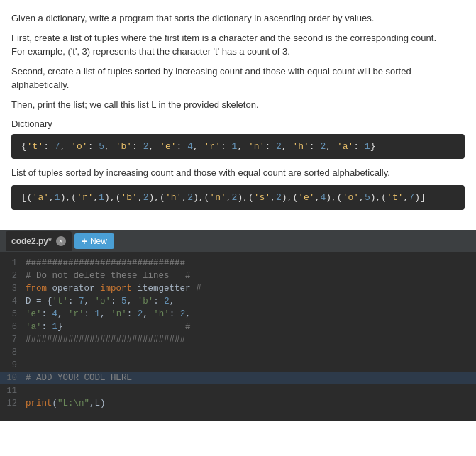 The height and width of the screenshot is (456, 476). I want to click on new-button: + New, so click(94, 241).